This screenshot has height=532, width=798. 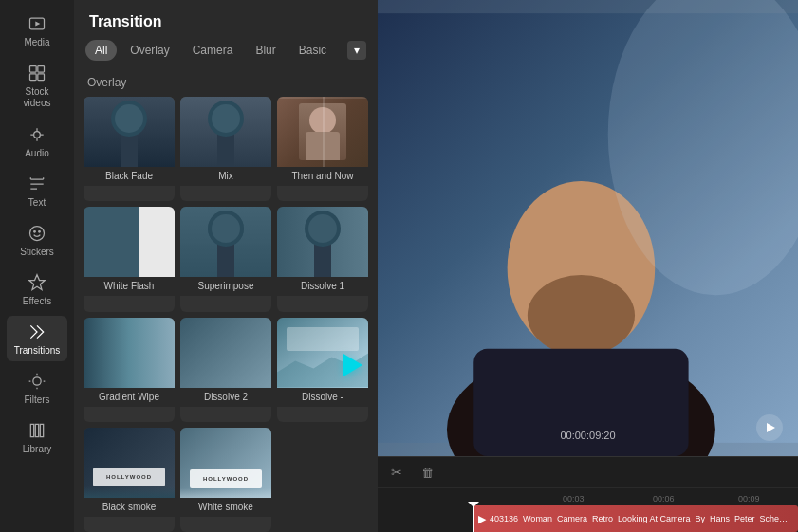 I want to click on thumb-white-smoke: HOLLYWOOD, so click(x=226, y=463).